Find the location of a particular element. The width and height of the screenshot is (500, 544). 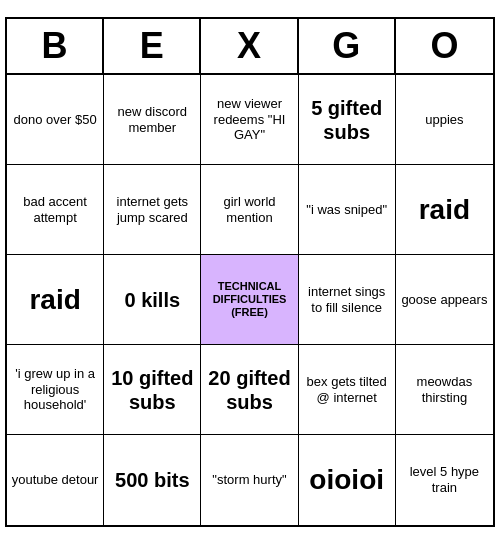

bingo-header: BEXGO is located at coordinates (250, 47).